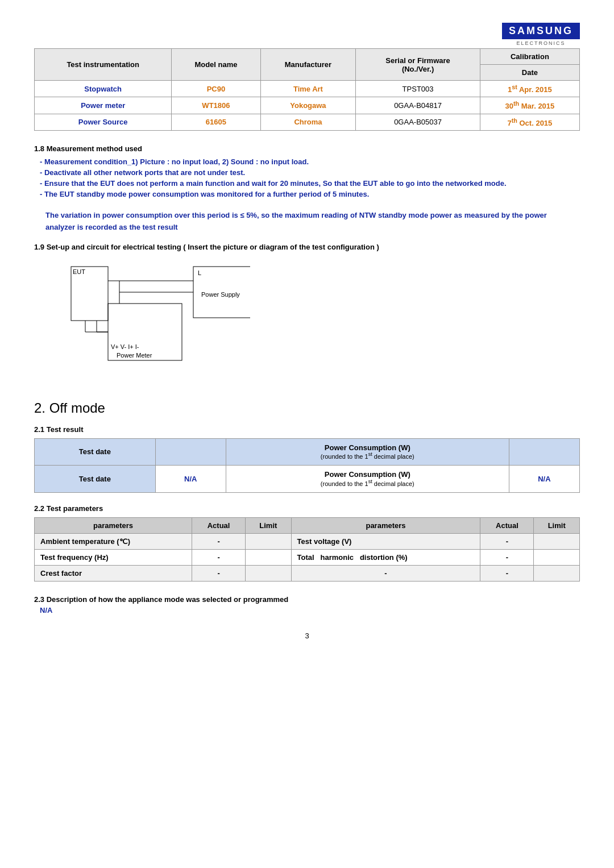 The height and width of the screenshot is (868, 614). I want to click on brand-sub: ELECTRONICS, so click(541, 43).